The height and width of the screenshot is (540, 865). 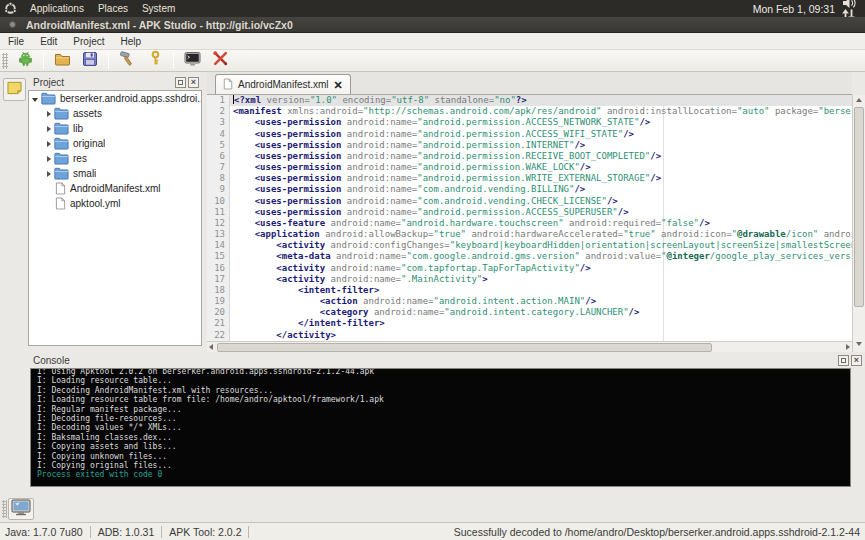 What do you see at coordinates (530, 346) in the screenshot?
I see `editor-horizontal-scrollbar` at bounding box center [530, 346].